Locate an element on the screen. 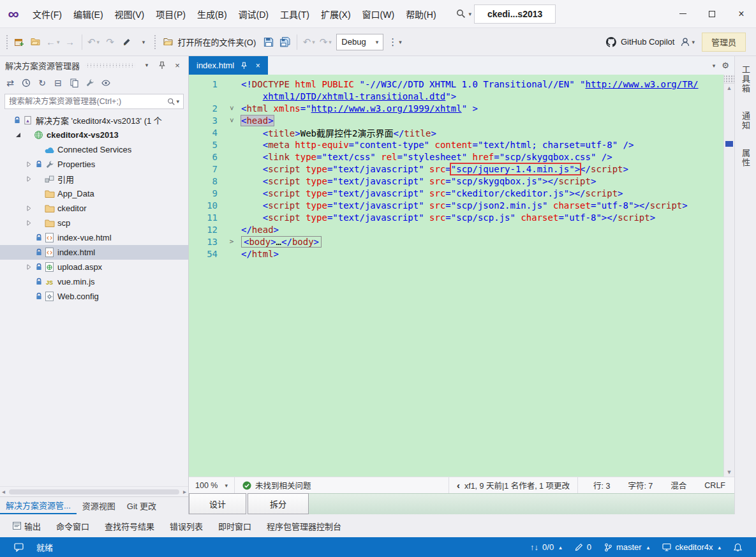 The height and width of the screenshot is (557, 756). pending-changes-filter-button is located at coordinates (26, 83).